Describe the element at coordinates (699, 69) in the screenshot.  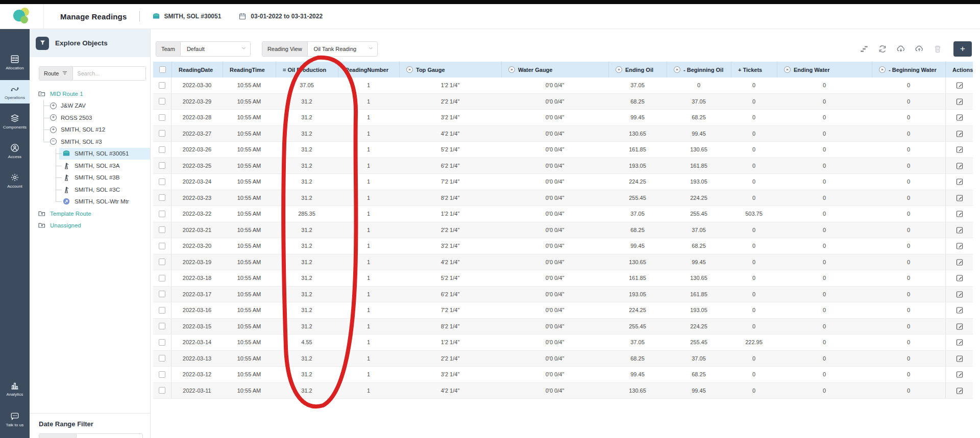
I see `column-header-beginning_oil: »- Beginning Oil` at that location.